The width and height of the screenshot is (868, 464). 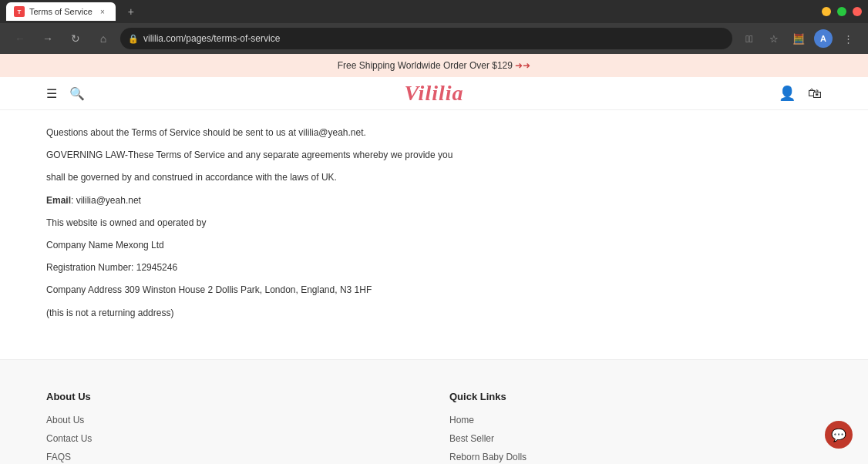 I want to click on address-note: (this is not a returning address), so click(x=434, y=313).